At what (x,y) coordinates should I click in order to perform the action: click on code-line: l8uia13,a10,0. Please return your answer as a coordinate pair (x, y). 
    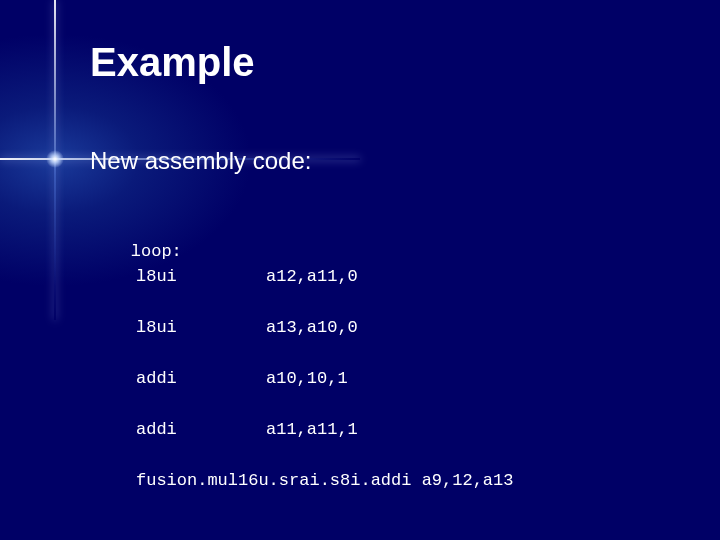
    Looking at the image, I should click on (385, 328).